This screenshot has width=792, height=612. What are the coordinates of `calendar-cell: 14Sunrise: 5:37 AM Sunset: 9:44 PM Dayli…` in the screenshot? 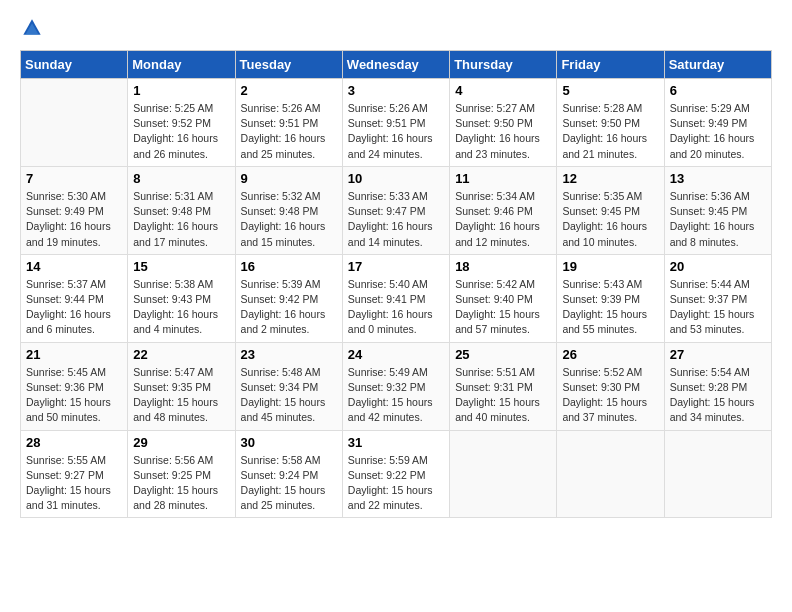 It's located at (74, 298).